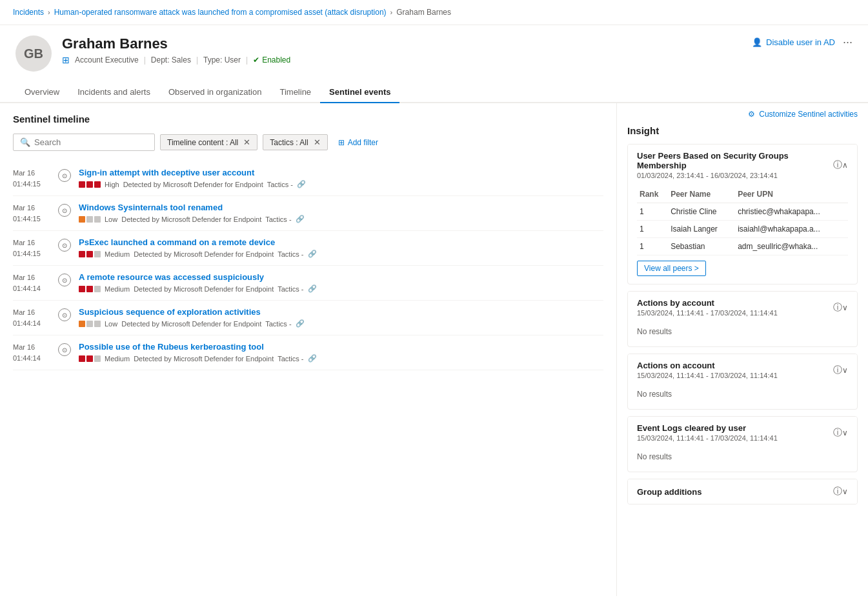 Image resolution: width=868 pixels, height=609 pixels. I want to click on remove-filter-timeline: ✕, so click(247, 142).